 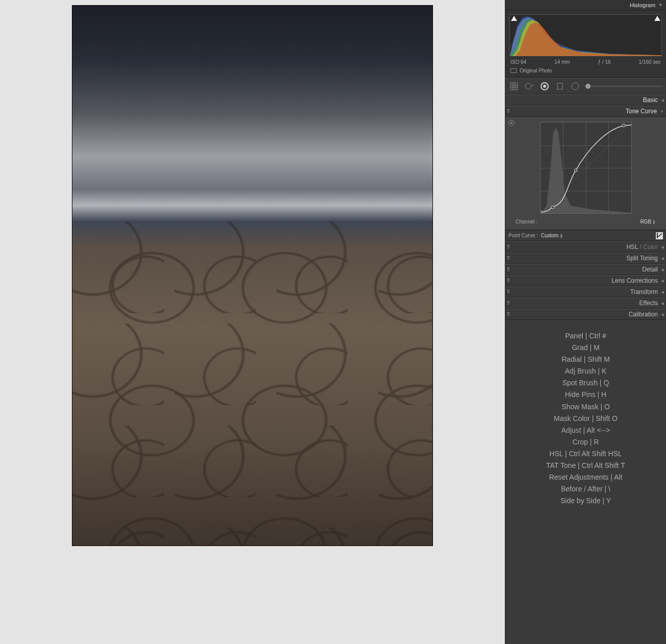 What do you see at coordinates (550, 236) in the screenshot?
I see `point-curve-value: Custom` at bounding box center [550, 236].